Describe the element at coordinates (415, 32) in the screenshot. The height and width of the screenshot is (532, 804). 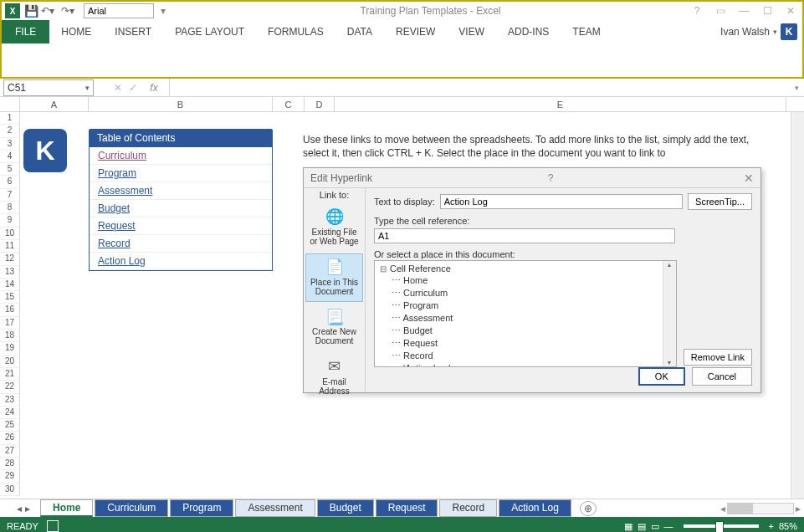
I see `tab-review: REVIEW` at that location.